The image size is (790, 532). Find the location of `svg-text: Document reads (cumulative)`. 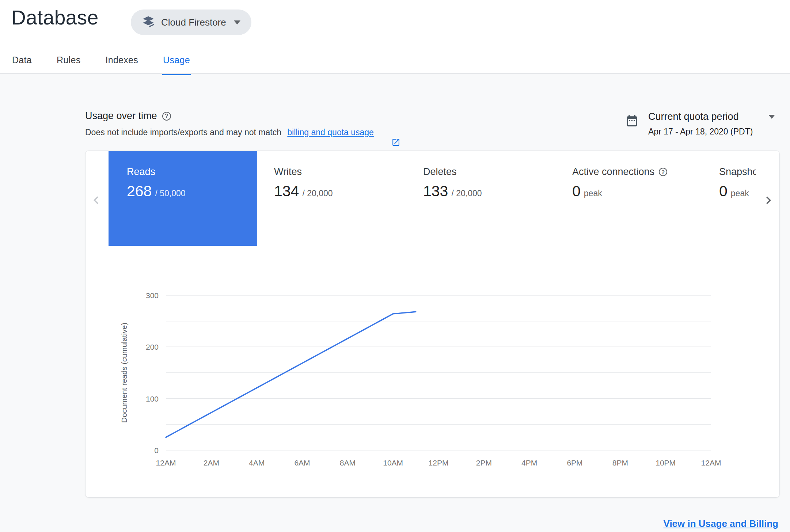

svg-text: Document reads (cumulative) is located at coordinates (124, 373).